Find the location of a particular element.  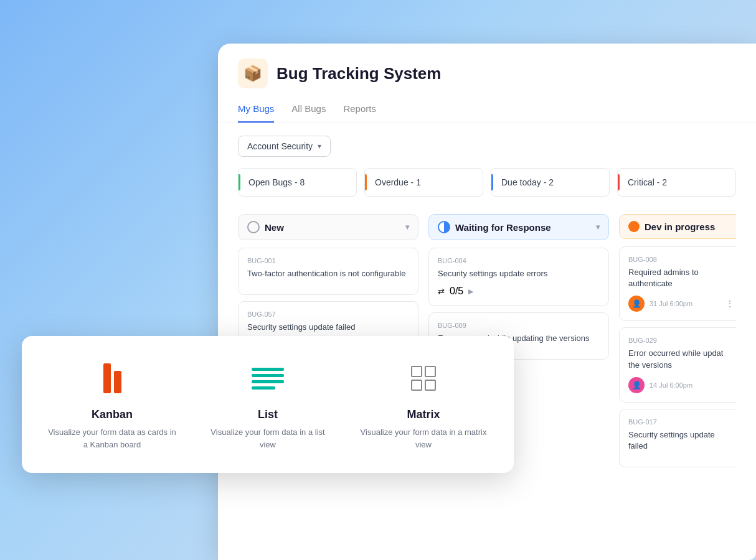

list-view-icon is located at coordinates (268, 378).